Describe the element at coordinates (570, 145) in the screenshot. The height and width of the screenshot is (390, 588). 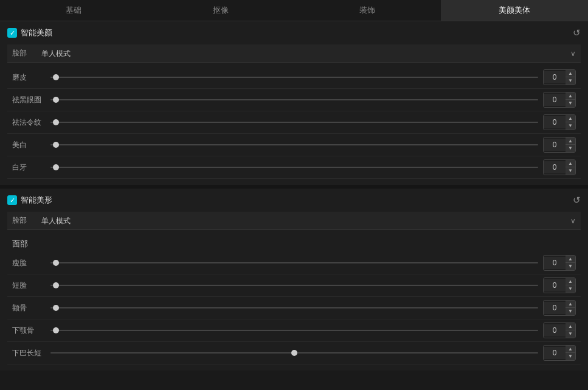
I see `spinner-meibai: ▲ ▼` at that location.